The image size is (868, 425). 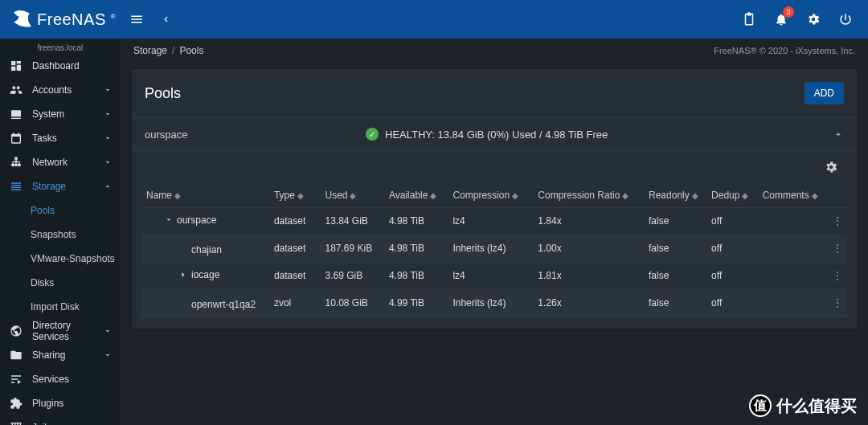 I want to click on table-row: chajian dataset 187.69 KiB 4.98 TiB Inhe…, so click(x=494, y=249).